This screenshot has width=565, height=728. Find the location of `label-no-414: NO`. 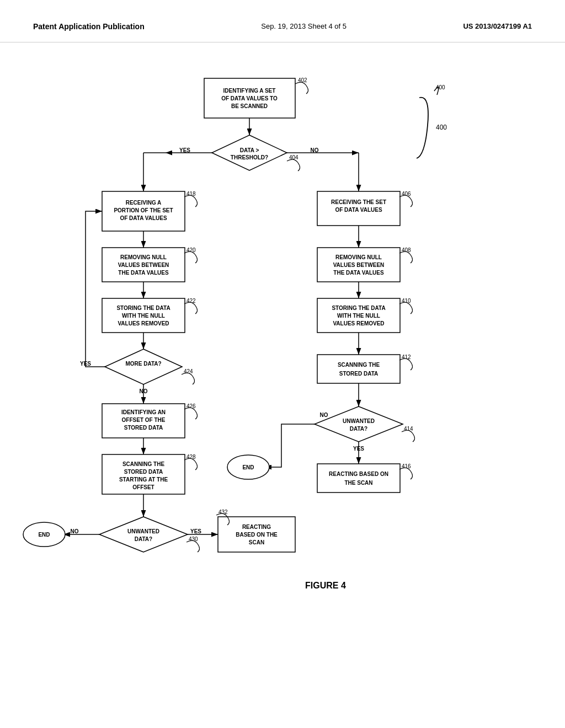

label-no-414: NO is located at coordinates (324, 415).